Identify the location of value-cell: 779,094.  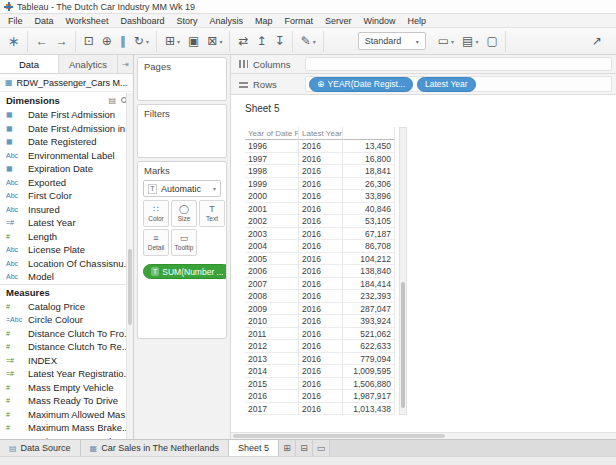
(369, 360).